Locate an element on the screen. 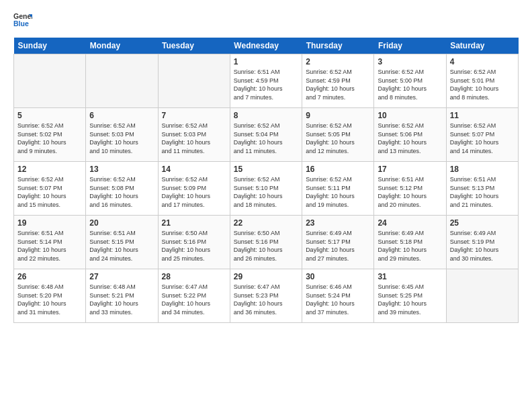  calendar-cell: 28Sunrise: 6:47 AMSunset: 5:22 PMDayligh… is located at coordinates (193, 296).